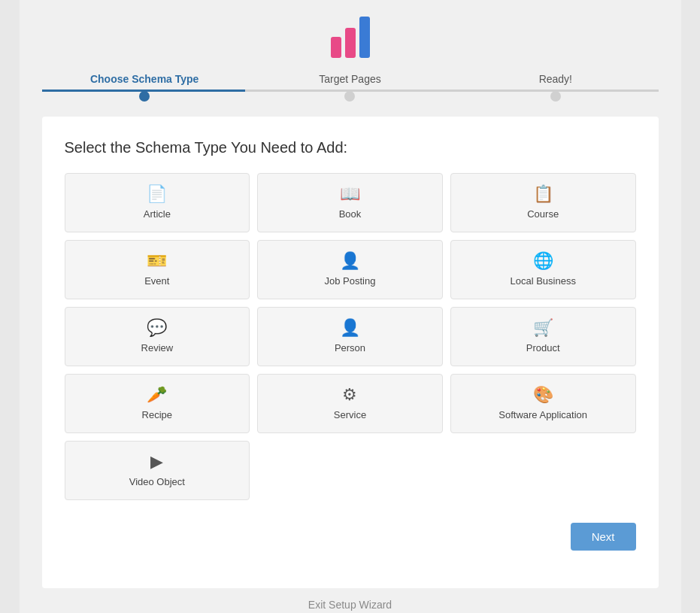 The height and width of the screenshot is (613, 700). What do you see at coordinates (157, 415) in the screenshot?
I see `recipe-label: Recipe` at bounding box center [157, 415].